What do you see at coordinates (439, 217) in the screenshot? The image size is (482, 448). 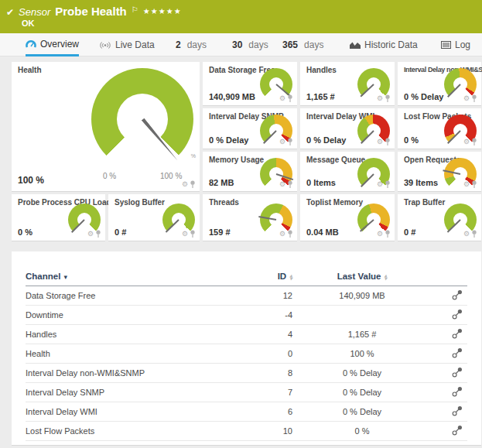 I see `gauge-panel-trap-buffer: Trap Buffer 0 # ⚙` at bounding box center [439, 217].